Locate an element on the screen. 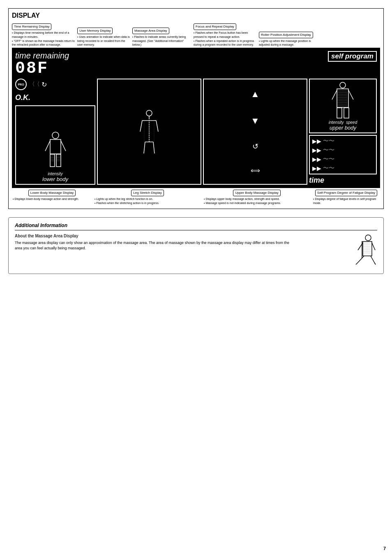 The width and height of the screenshot is (392, 555). desc-upper-body: • Displays upper body massage action, st… is located at coordinates (257, 201).